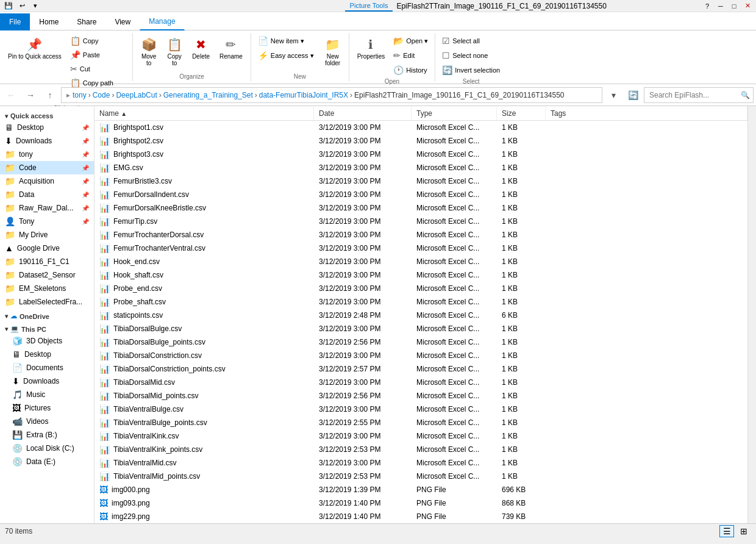  What do you see at coordinates (371, 49) in the screenshot?
I see `properties-btn: ℹ Properties` at bounding box center [371, 49].